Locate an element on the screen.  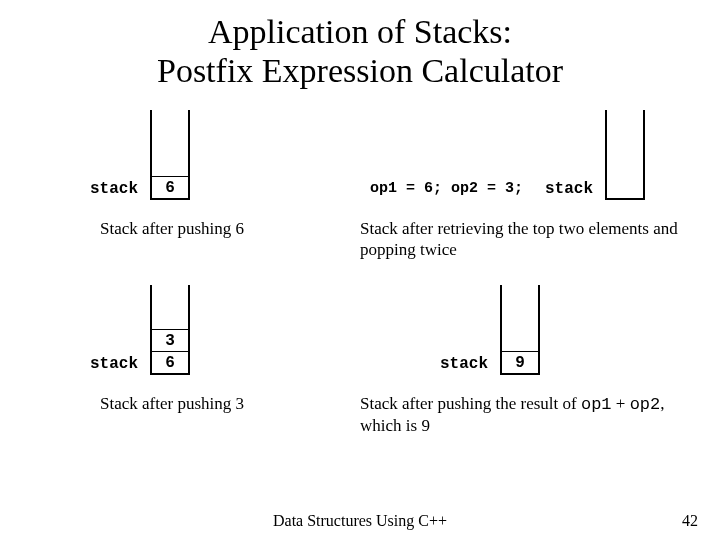
caption-result-mid: + is located at coordinates (621, 404).